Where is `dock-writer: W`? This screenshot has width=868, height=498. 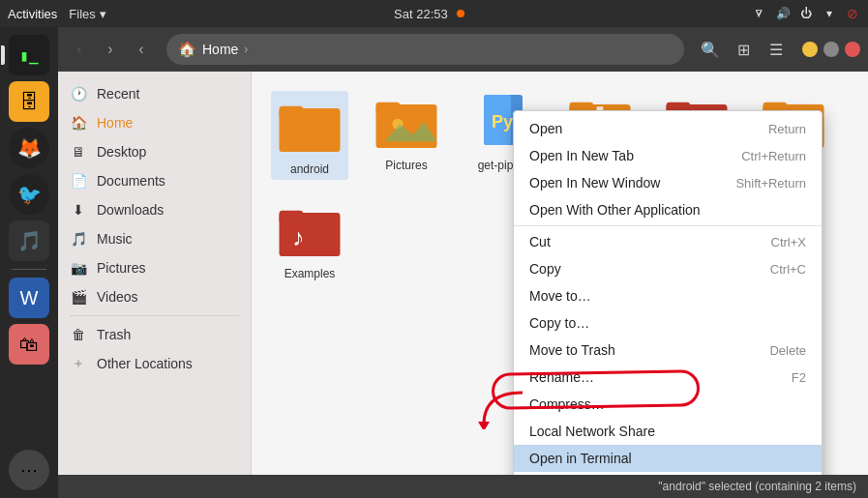 dock-writer: W is located at coordinates (29, 298).